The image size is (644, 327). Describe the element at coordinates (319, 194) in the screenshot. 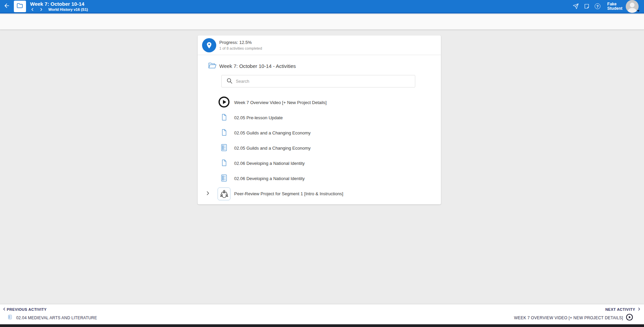

I see `activity-row: Peer-Review Project for Segment 1 [Intro…` at that location.